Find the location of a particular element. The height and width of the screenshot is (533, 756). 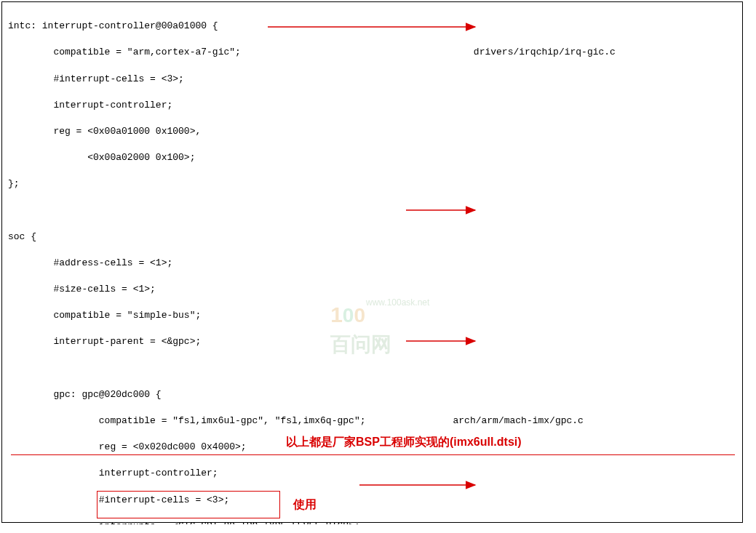

code-line: #address-cells = <1>; is located at coordinates (373, 263).